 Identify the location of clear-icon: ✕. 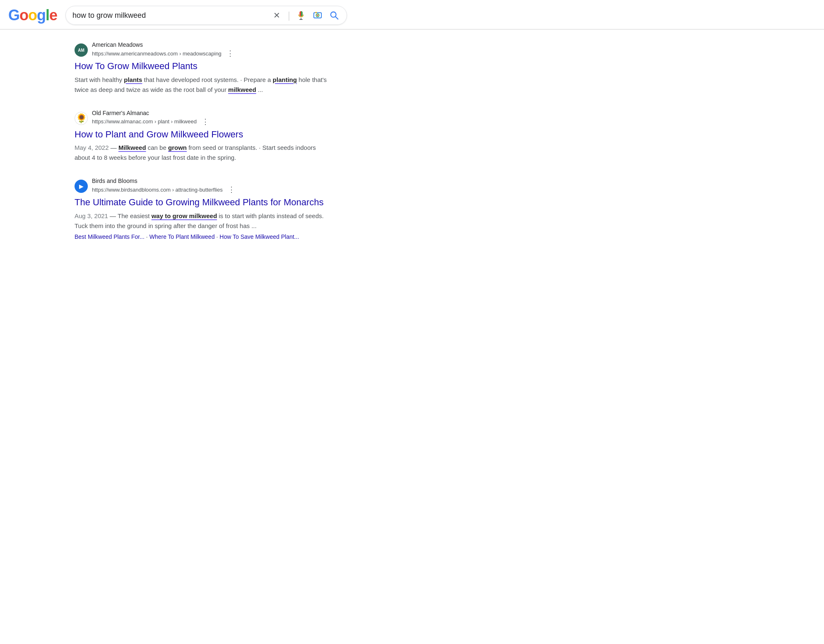
(277, 15).